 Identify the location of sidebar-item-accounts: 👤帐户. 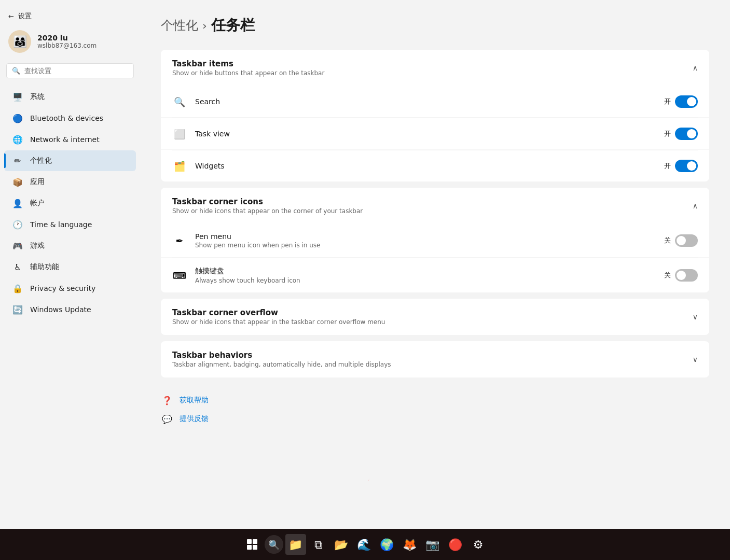
(70, 203).